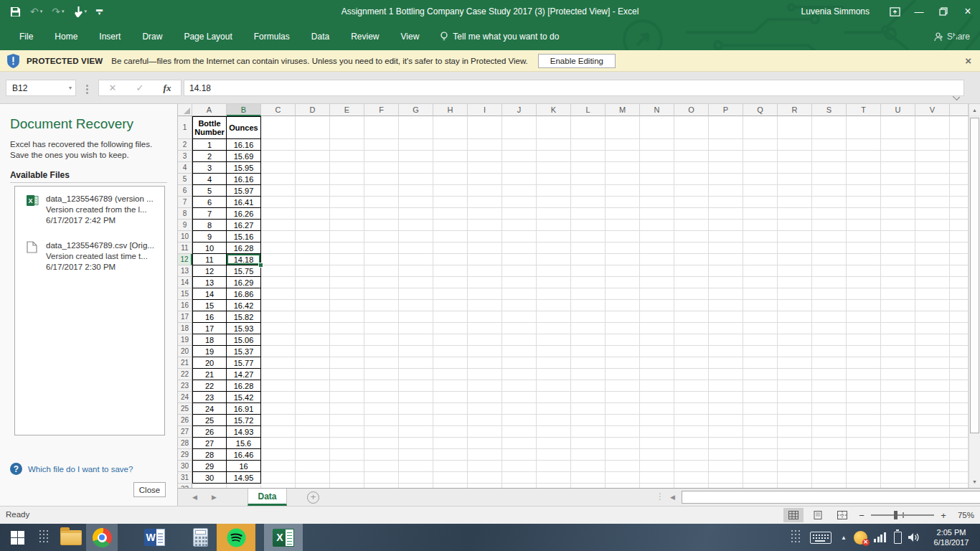 This screenshot has height=551, width=980. I want to click on cell-A11: 10, so click(209, 248).